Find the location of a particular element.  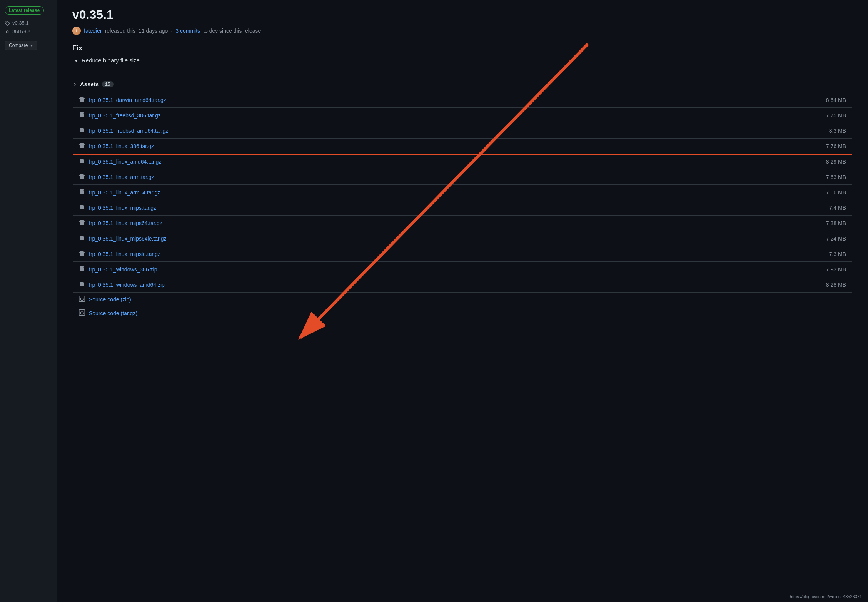

divider is located at coordinates (462, 73).